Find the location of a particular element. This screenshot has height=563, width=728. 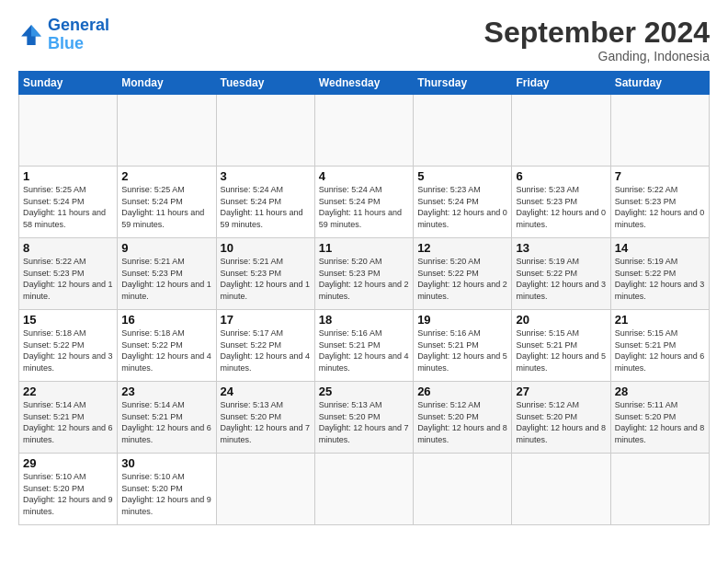

day-number: 3 is located at coordinates (266, 177).